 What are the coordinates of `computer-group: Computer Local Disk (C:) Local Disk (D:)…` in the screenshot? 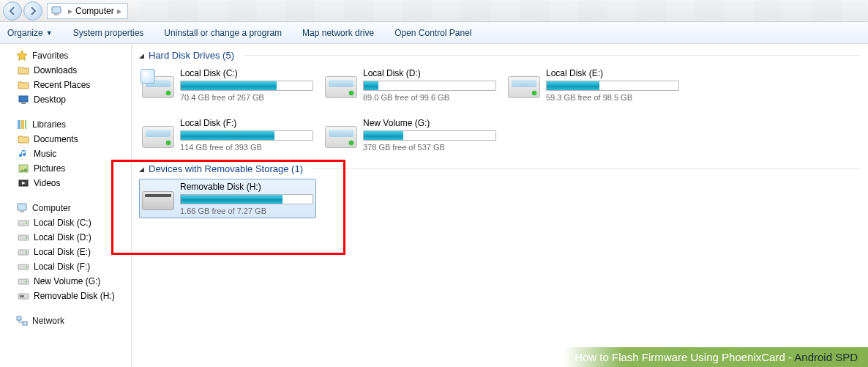 It's located at (67, 252).